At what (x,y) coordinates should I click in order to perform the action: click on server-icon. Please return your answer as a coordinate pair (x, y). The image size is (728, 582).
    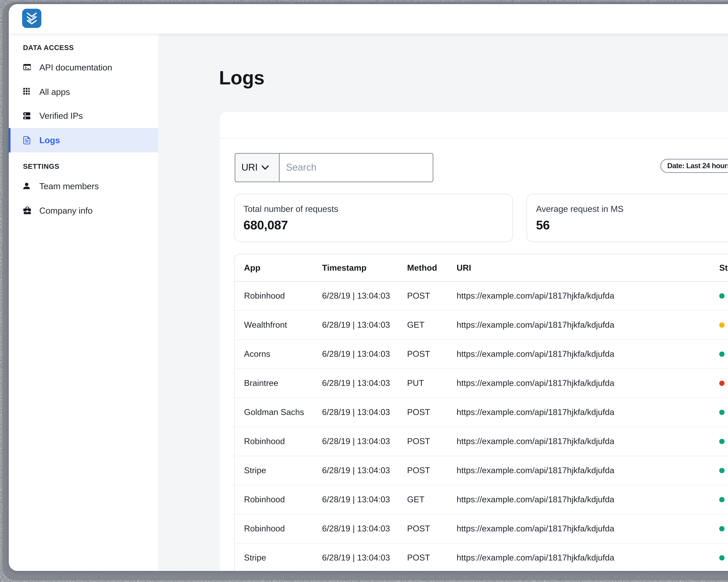
    Looking at the image, I should click on (31, 116).